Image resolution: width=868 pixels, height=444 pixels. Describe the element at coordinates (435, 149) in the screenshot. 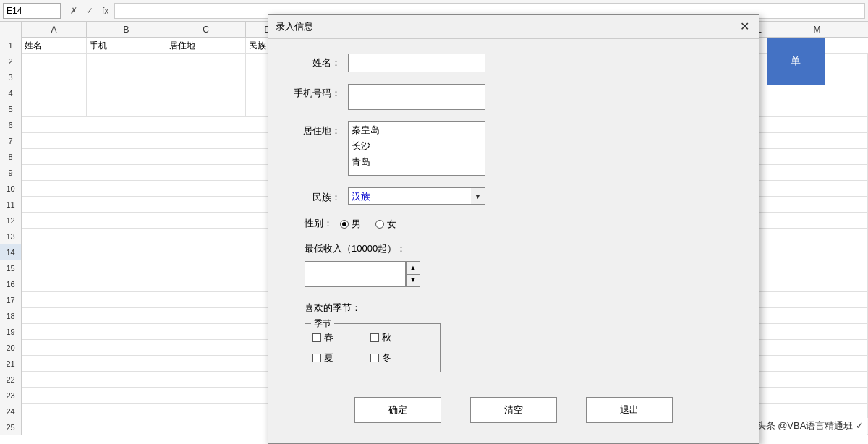

I see `location-control-wrap: 秦皇岛 长沙 青岛` at that location.